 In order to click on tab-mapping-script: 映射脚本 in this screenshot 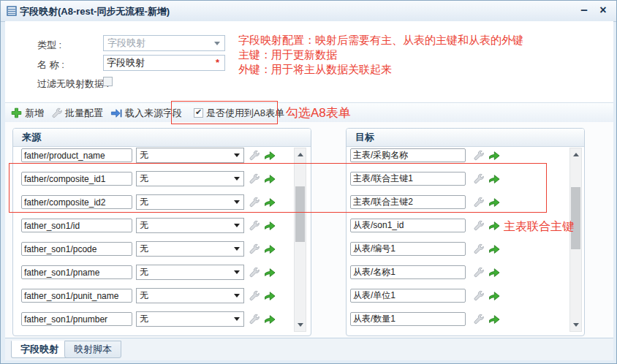, I will do `click(93, 349)`.